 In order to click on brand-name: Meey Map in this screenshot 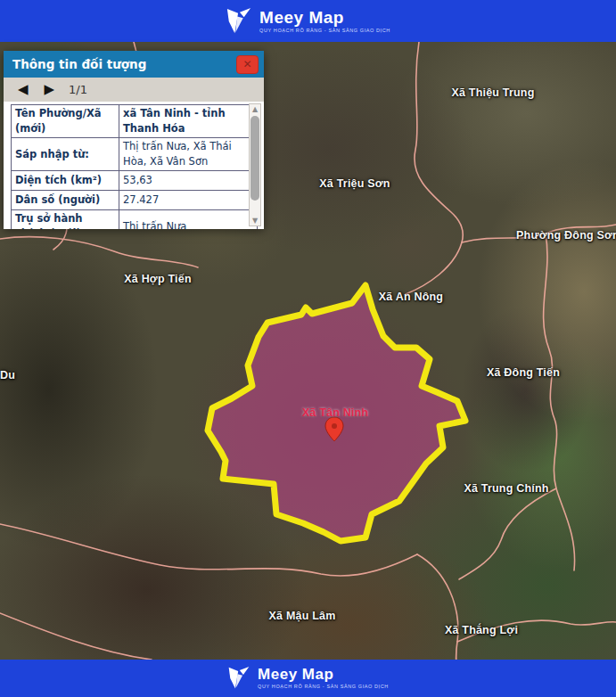, I will do `click(324, 18)`.